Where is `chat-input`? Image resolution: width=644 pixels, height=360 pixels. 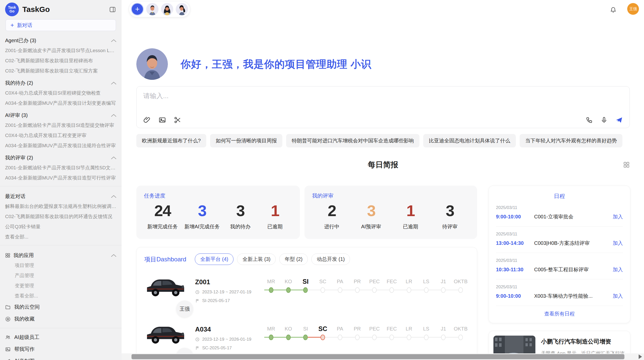
chat-input is located at coordinates (316, 100).